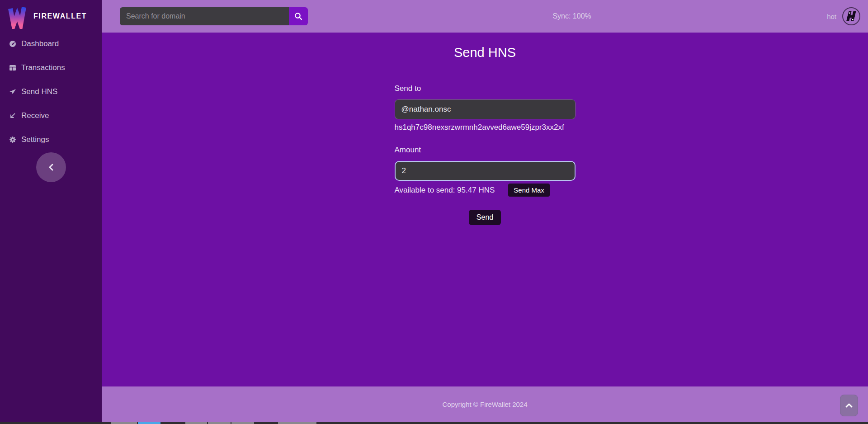 This screenshot has height=424, width=868. I want to click on taskbar-segment-active, so click(149, 423).